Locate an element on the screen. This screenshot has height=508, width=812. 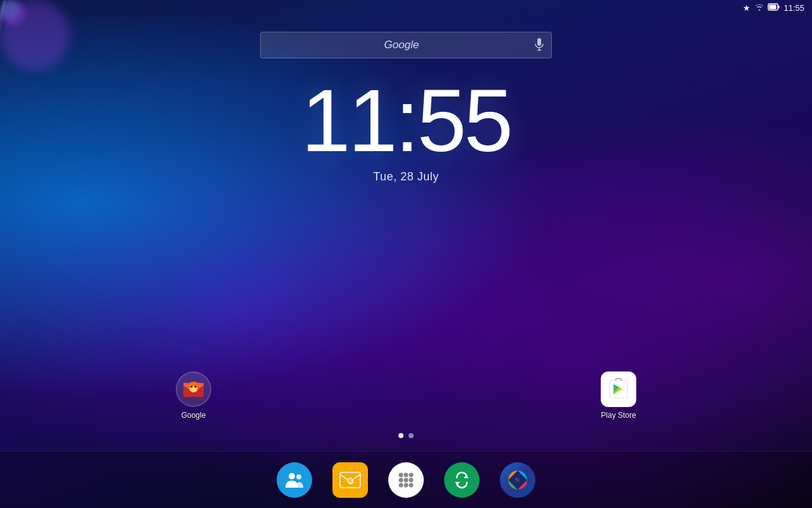
dock-transfer-icon is located at coordinates (462, 480).